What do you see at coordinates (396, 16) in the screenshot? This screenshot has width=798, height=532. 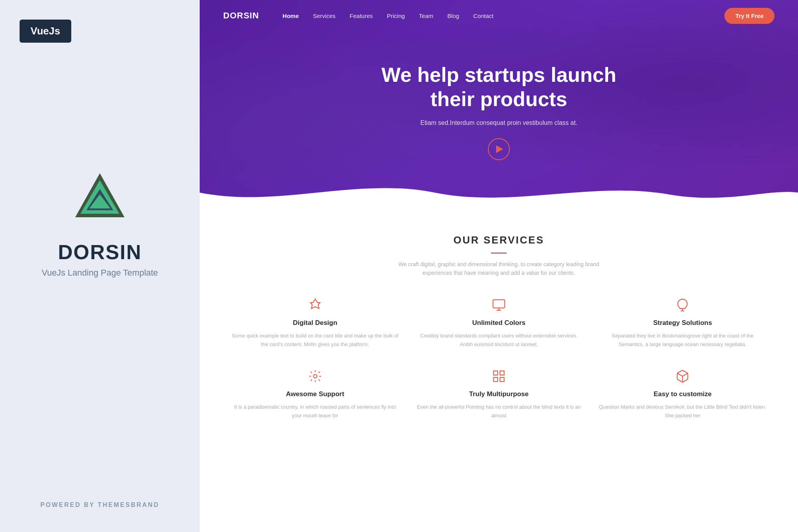 I see `nav-link-pricing: Pricing` at bounding box center [396, 16].